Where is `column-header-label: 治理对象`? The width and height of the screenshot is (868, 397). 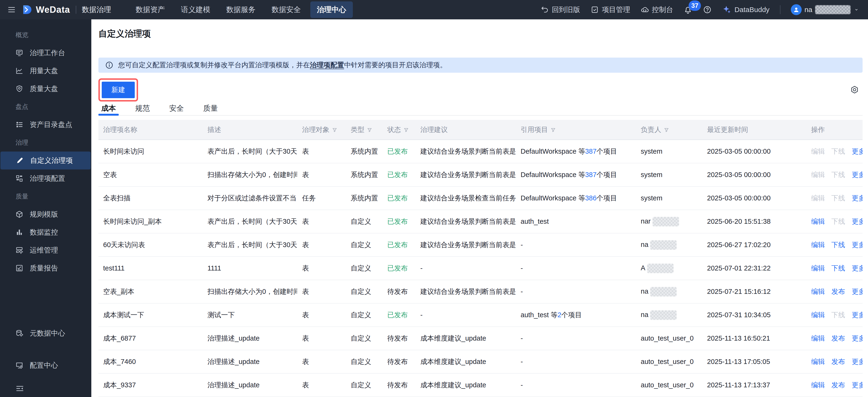
column-header-label: 治理对象 is located at coordinates (316, 129).